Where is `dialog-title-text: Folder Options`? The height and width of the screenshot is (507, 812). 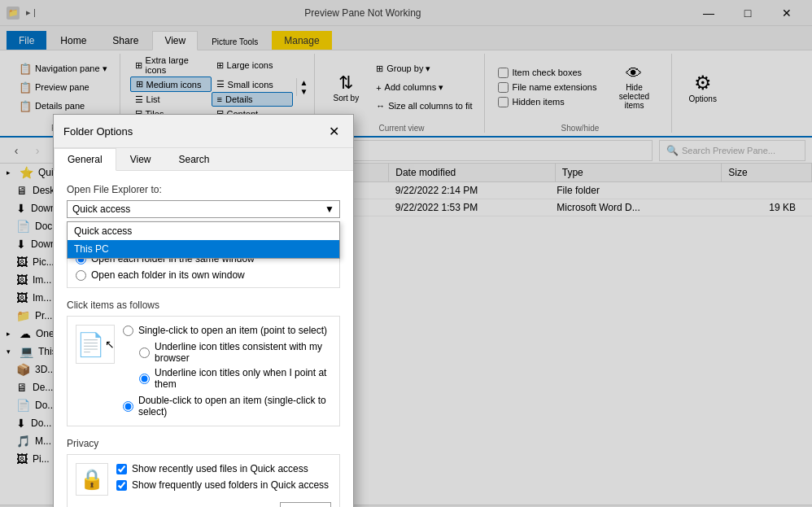
dialog-title-text: Folder Options is located at coordinates (98, 132).